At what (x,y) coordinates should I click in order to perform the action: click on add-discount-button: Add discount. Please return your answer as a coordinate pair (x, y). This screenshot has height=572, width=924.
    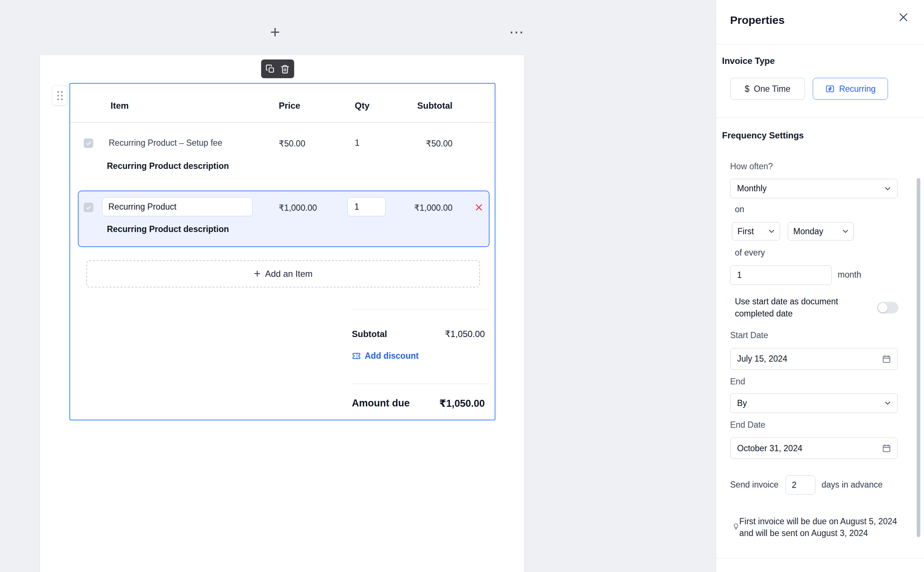
    Looking at the image, I should click on (385, 356).